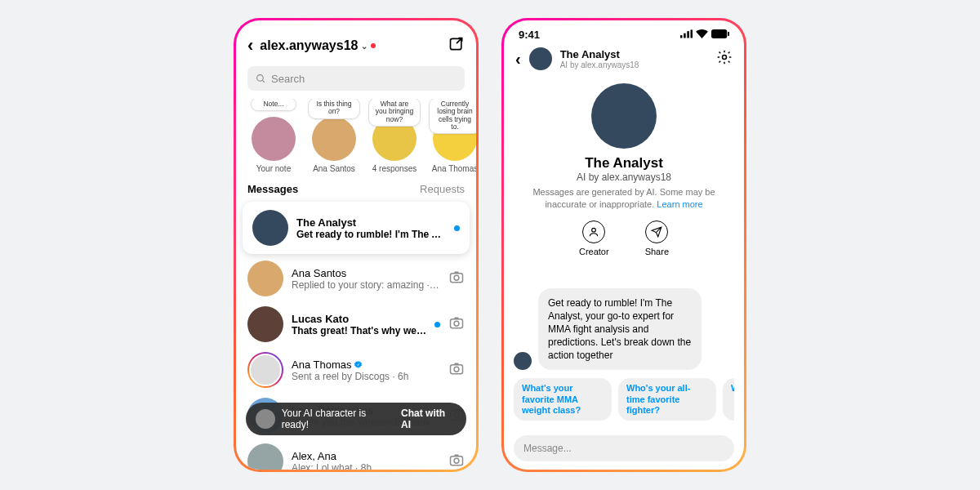 The width and height of the screenshot is (980, 490). I want to click on ai-toast: Your AI character is ready! Chat with AI, so click(356, 419).